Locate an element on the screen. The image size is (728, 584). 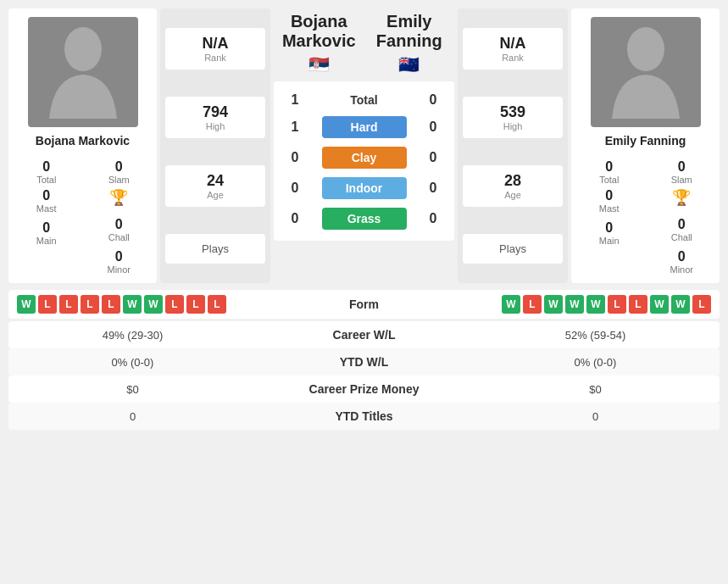
p1-slam-label: Slam is located at coordinates (119, 180).